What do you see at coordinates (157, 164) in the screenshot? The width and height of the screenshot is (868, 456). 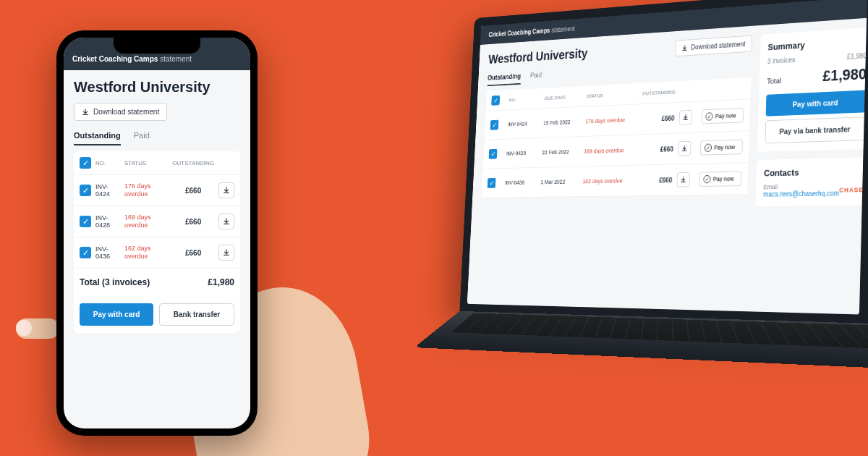 I see `table-header: ✓ NO. STATUS OUTSTANDING` at bounding box center [157, 164].